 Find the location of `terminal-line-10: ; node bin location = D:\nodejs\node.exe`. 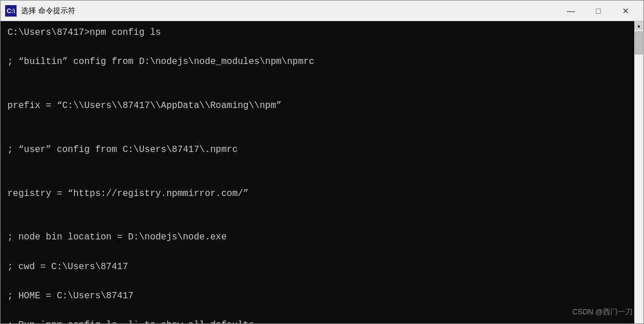

terminal-line-10: ; node bin location = D:\nodejs\node.exe is located at coordinates (317, 238).